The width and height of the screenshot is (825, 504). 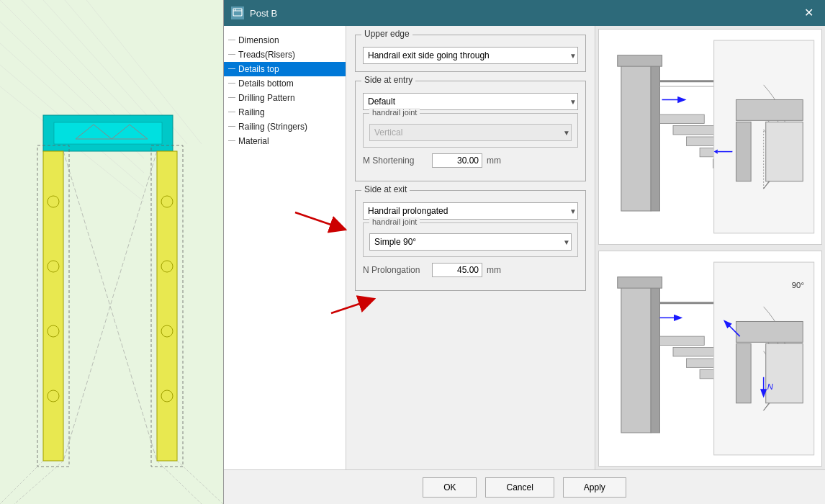 What do you see at coordinates (471, 53) in the screenshot?
I see `upper-edge-group: Upper edge Handrail exit side going thro…` at bounding box center [471, 53].